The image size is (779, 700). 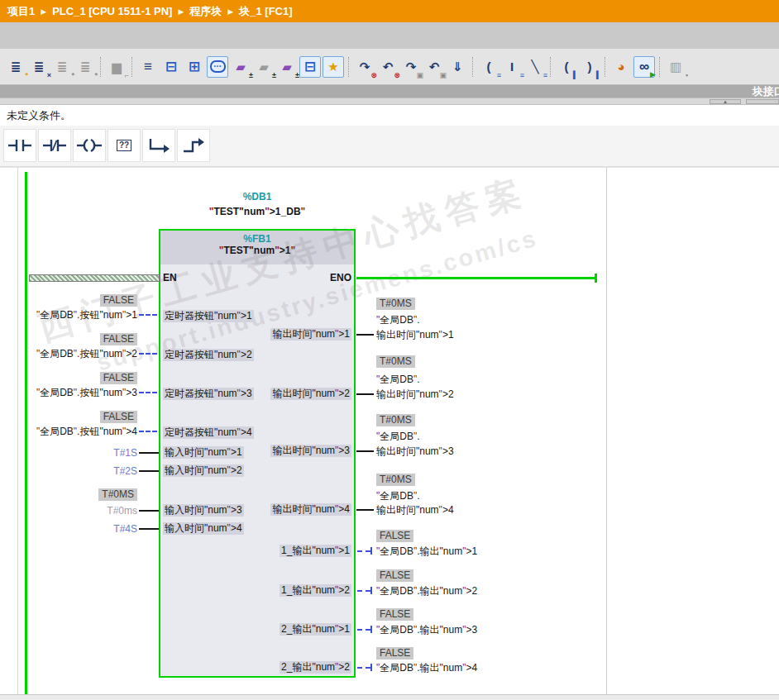 What do you see at coordinates (390, 12) in the screenshot?
I see `breadcrumb: 项目1 ▶ PLC_1 [CPU 1511-1 PN] ▶ 程序块 ▶ 块_1 …` at bounding box center [390, 12].